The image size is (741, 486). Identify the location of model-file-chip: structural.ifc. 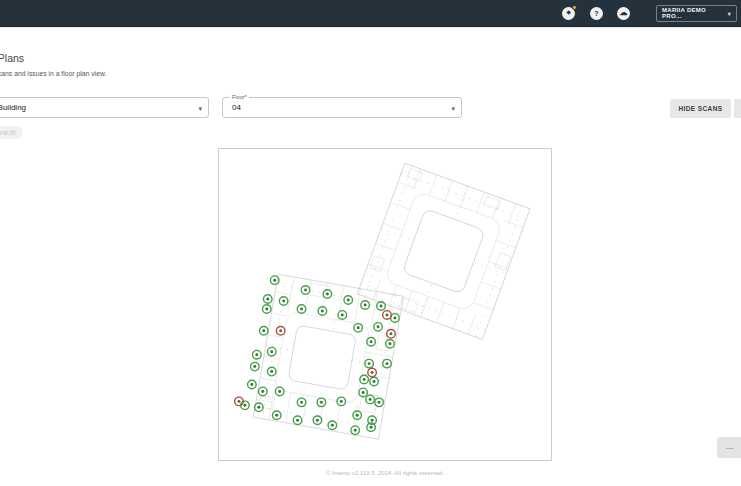
(12, 132).